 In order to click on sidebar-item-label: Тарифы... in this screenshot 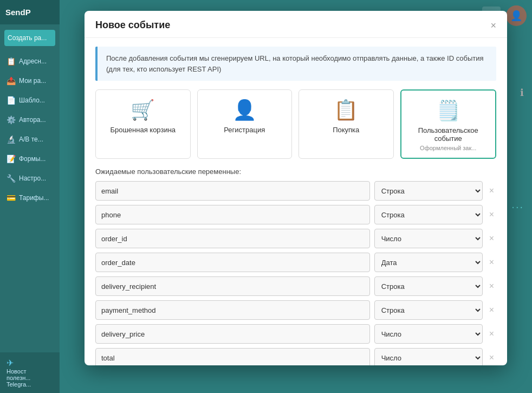, I will do `click(34, 198)`.